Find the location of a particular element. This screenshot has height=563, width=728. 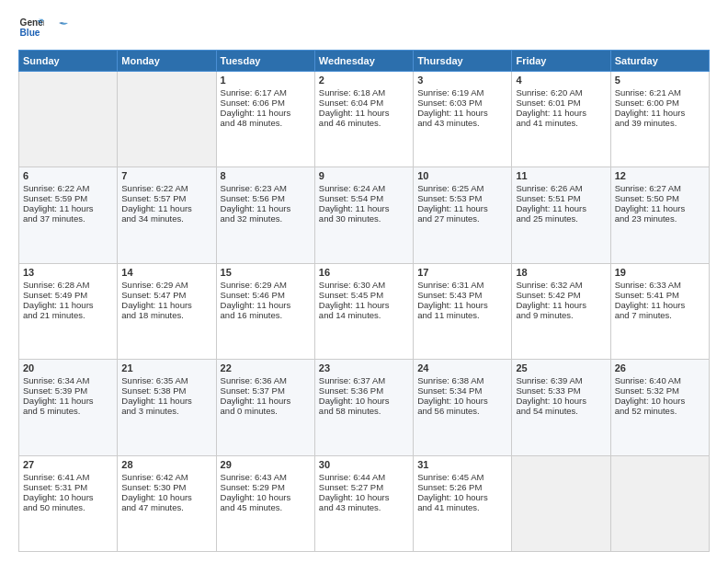

cell-text: Sunset: 5:36 PM is located at coordinates (364, 390).